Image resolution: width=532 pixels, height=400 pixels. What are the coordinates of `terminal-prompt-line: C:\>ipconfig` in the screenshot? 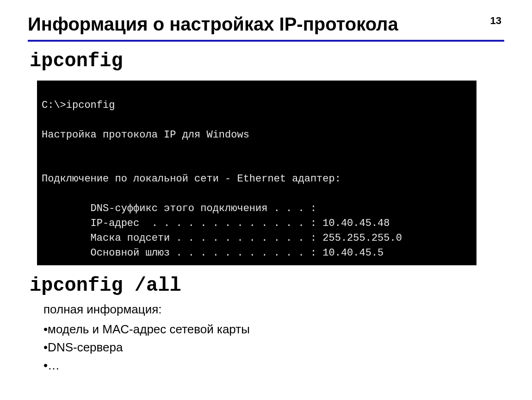 It's located at (78, 106).